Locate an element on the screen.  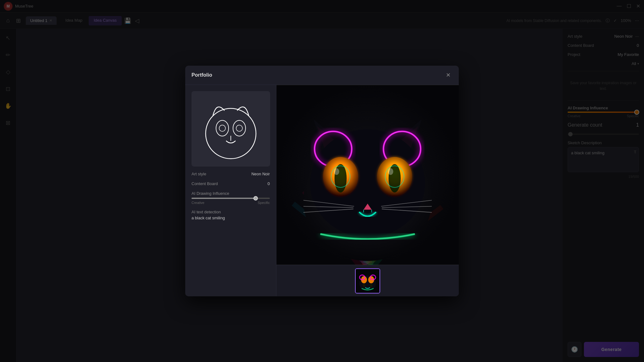
modal-main-image is located at coordinates (368, 175).